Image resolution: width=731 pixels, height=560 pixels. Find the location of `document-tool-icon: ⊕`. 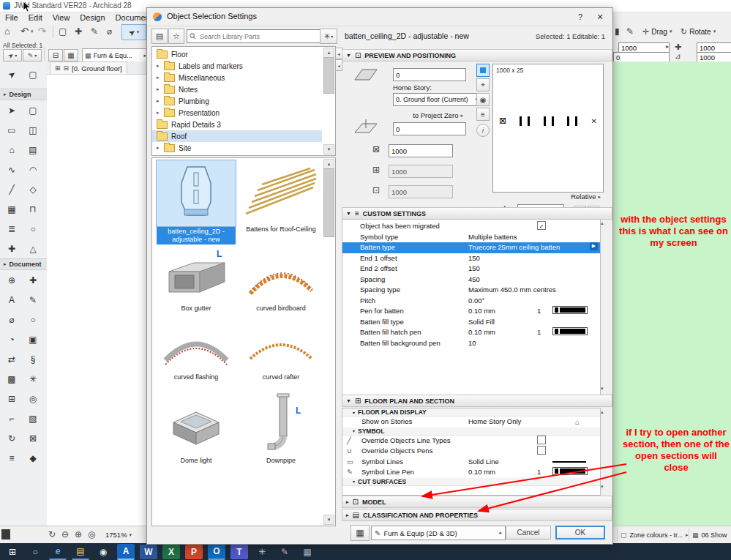

document-tool-icon: ⊕ is located at coordinates (12, 280).